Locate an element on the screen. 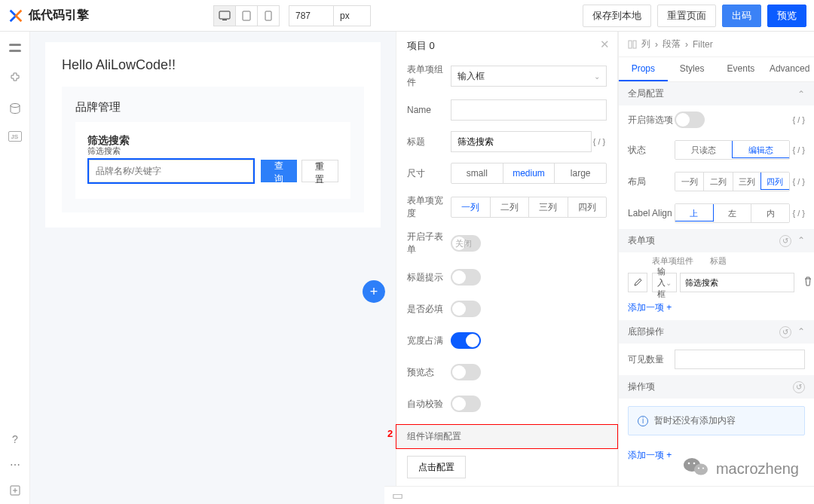 The image size is (814, 504). layout-1: 一列 is located at coordinates (689, 182).